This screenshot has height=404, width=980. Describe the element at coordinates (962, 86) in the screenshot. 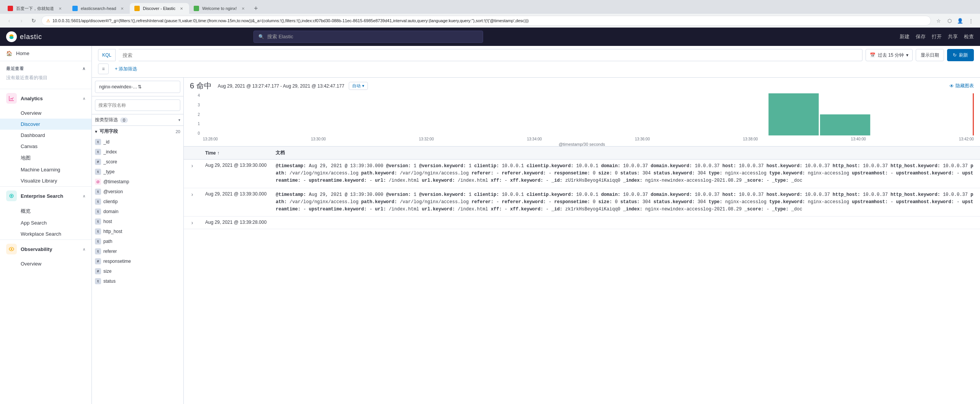

I see `hide-chart-button: 👁 隐藏图表` at that location.